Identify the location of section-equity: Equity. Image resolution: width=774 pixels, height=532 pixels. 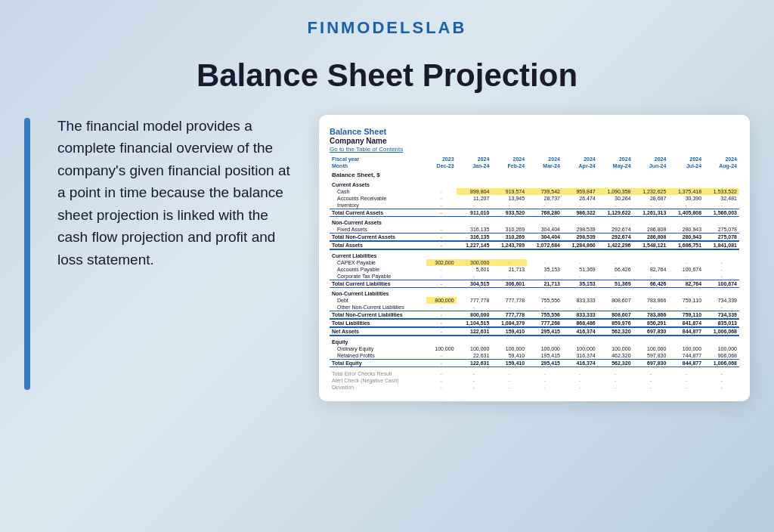
(534, 340).